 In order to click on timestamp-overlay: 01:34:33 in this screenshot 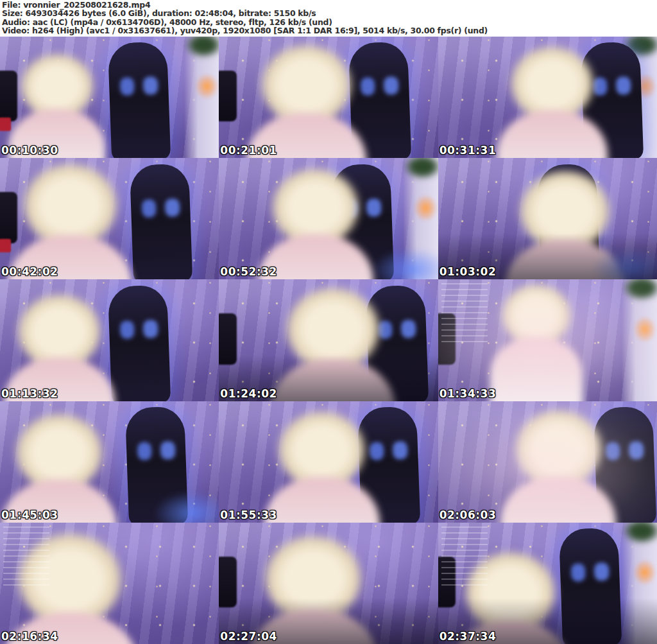, I will do `click(468, 394)`.